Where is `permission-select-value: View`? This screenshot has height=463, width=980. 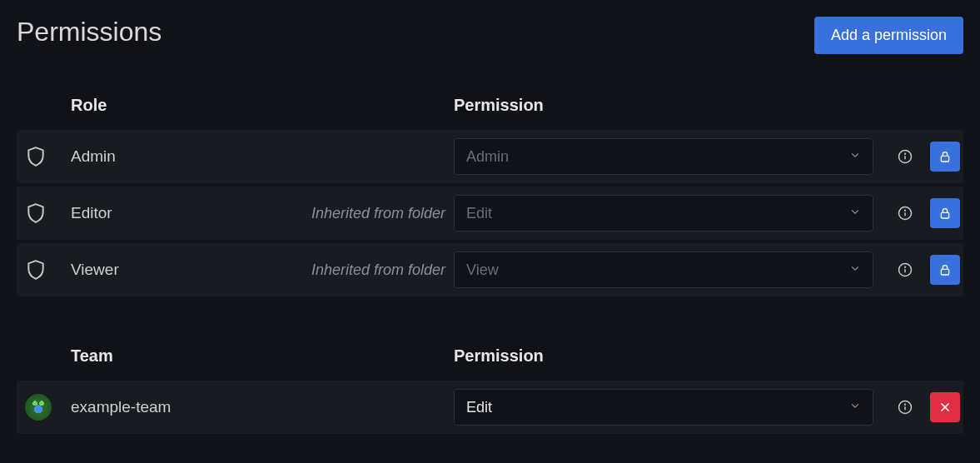
permission-select-value: View is located at coordinates (483, 270).